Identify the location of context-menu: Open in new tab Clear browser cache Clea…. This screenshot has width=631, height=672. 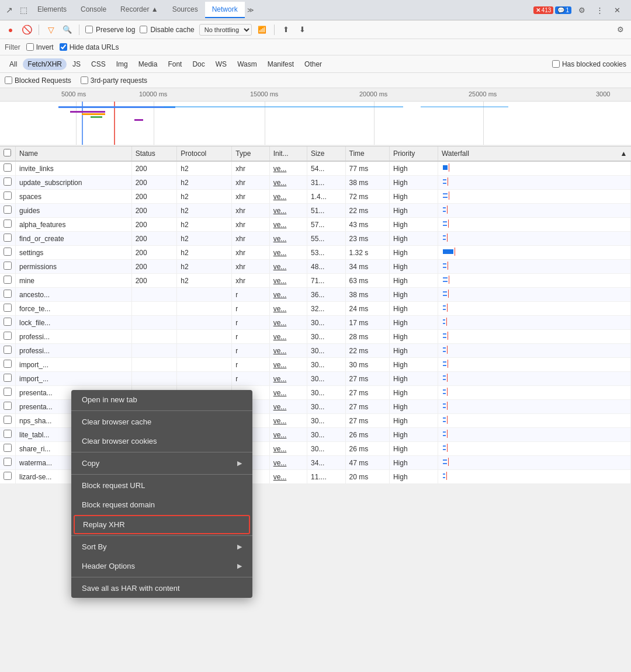
(162, 494).